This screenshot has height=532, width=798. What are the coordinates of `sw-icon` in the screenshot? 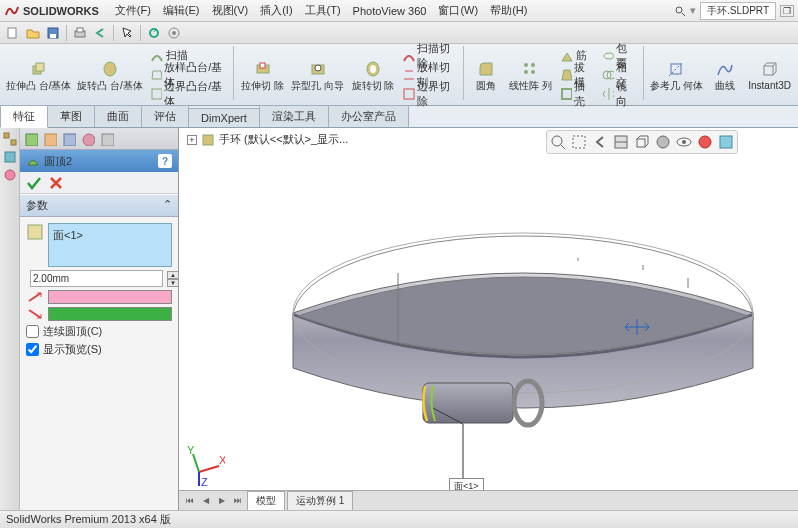 It's located at (12, 11).